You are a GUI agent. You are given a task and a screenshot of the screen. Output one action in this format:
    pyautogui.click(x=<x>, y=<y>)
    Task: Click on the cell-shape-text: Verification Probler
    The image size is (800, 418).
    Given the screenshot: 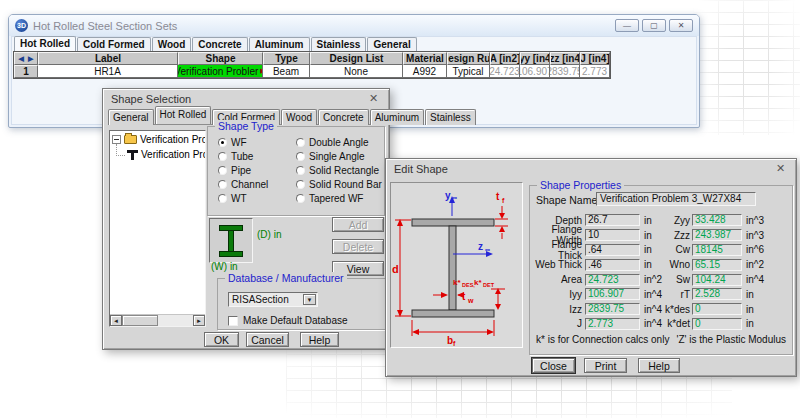 What is the action you would take?
    pyautogui.click(x=218, y=72)
    